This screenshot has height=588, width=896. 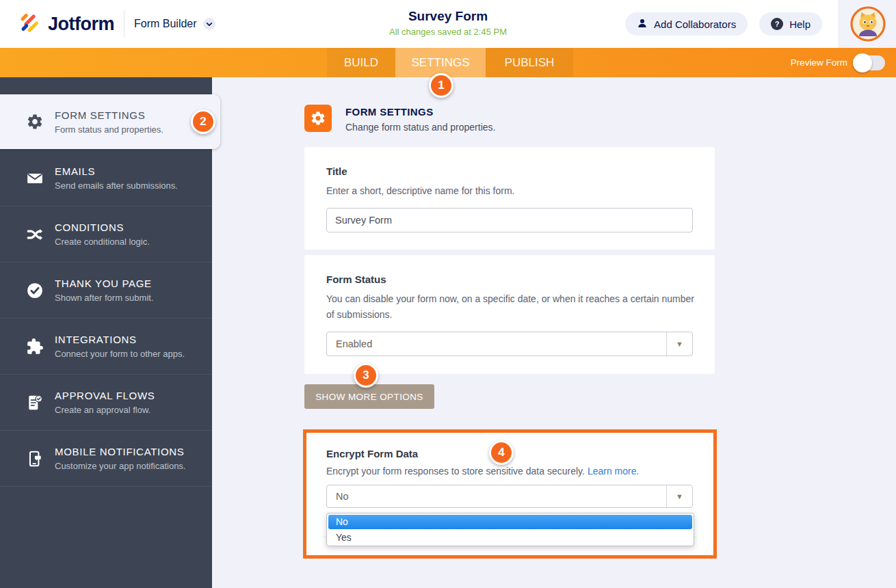 I want to click on form-builder-menu: Form Builder, so click(x=175, y=24).